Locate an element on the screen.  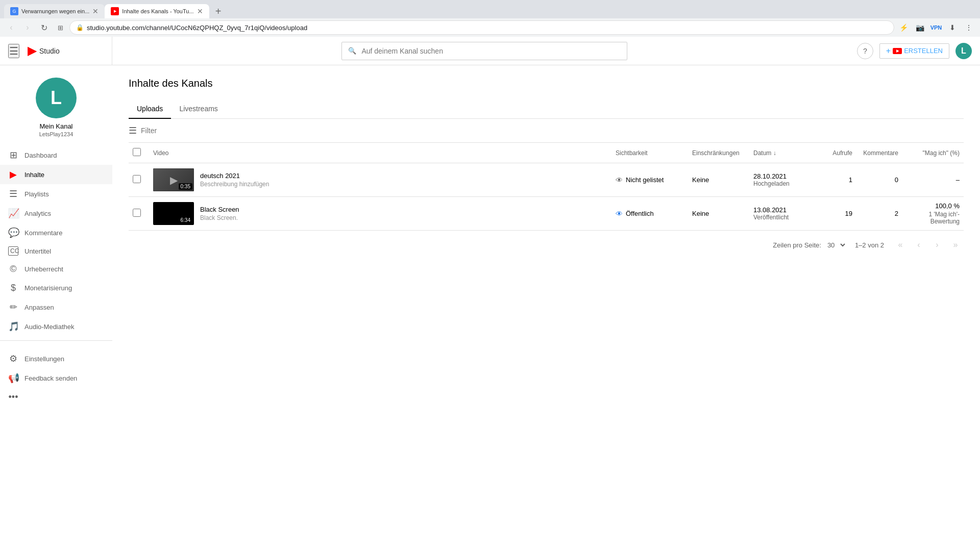
row2-likes-value: 100,0 % is located at coordinates (933, 206).